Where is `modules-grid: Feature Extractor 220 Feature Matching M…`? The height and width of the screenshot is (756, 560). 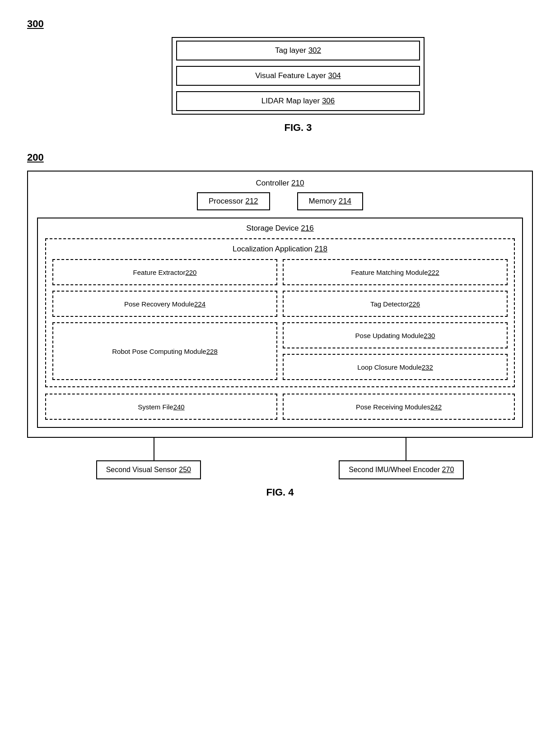
modules-grid: Feature Extractor 220 Feature Matching M… is located at coordinates (280, 320).